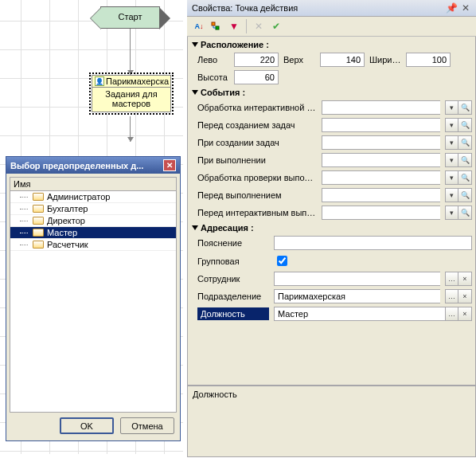 The image size is (476, 458). I want to click on group-checkbox, so click(282, 261).